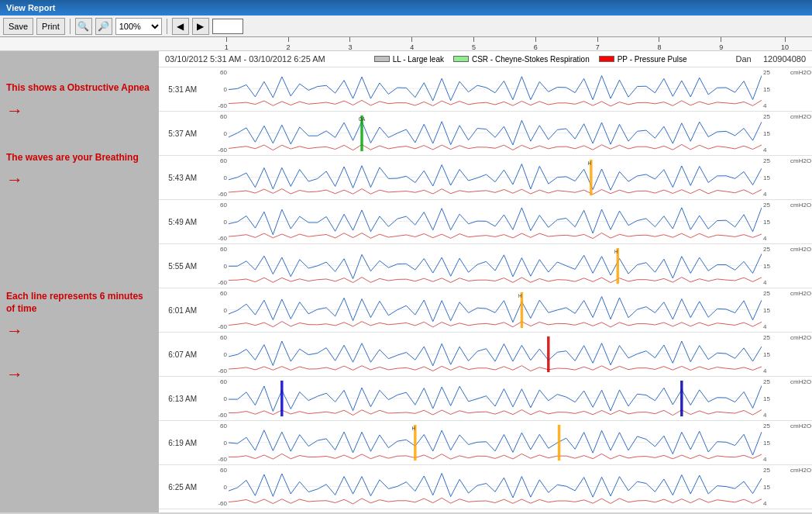  I want to click on ruler-mark-10: 10, so click(785, 44).